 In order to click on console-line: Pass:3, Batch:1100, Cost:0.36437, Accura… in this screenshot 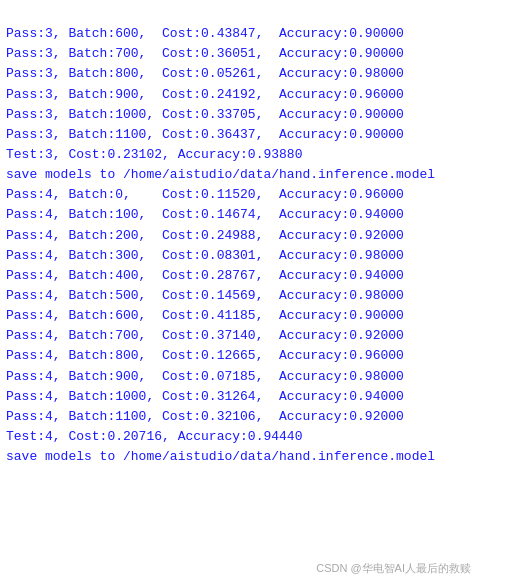, I will do `click(256, 135)`.